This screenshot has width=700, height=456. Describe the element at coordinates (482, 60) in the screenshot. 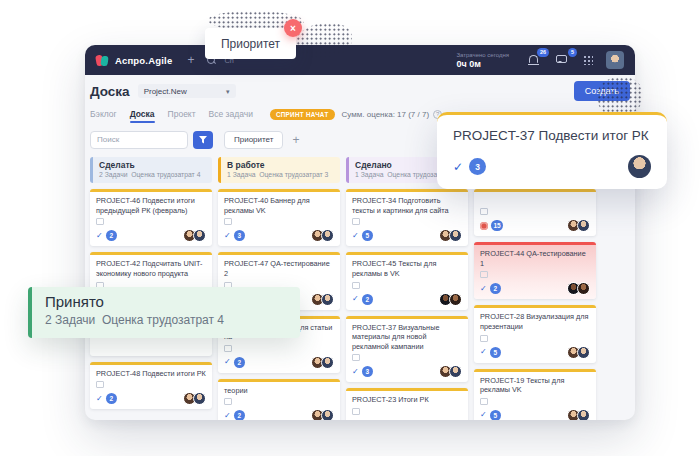

I see `time-tracker: Затрачено сегодня 0ч 0м` at that location.